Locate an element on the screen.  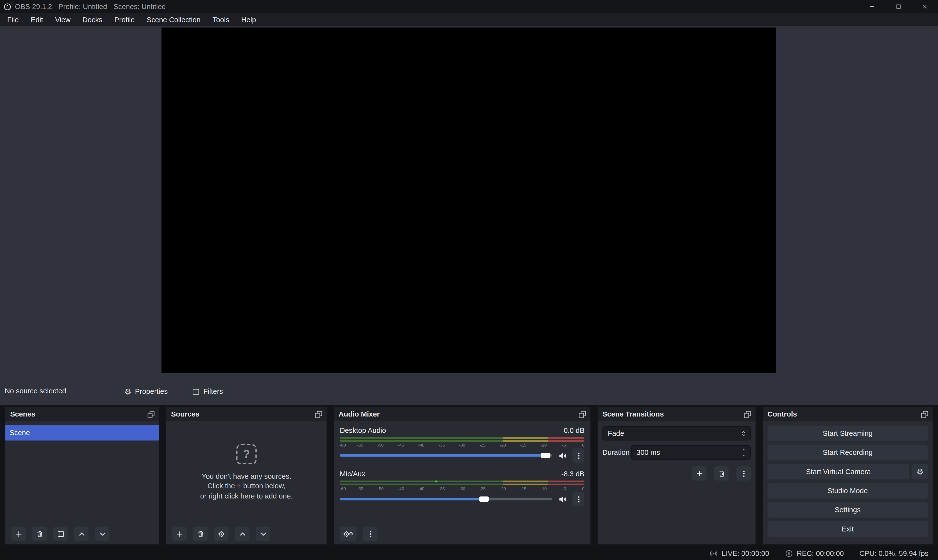
menu-docks: Docks is located at coordinates (92, 20).